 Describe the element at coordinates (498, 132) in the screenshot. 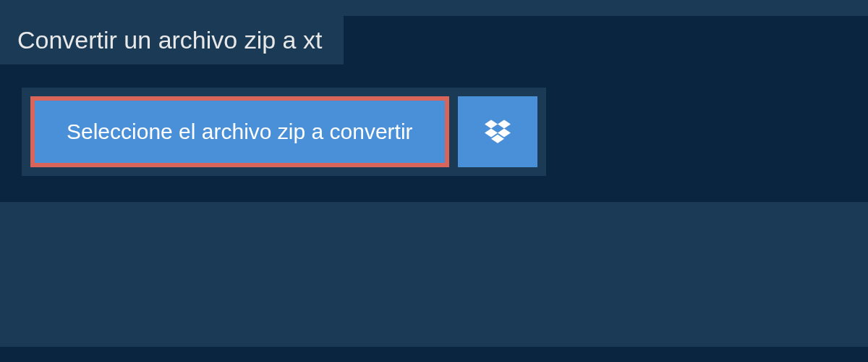

I see `dropbox-icon` at that location.